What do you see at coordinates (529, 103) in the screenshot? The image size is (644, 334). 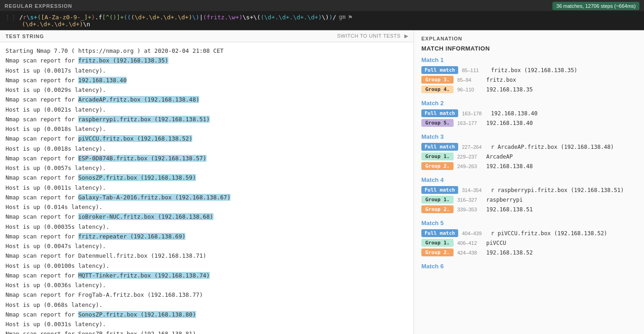 I see `match-title-2: Match 2` at bounding box center [529, 103].